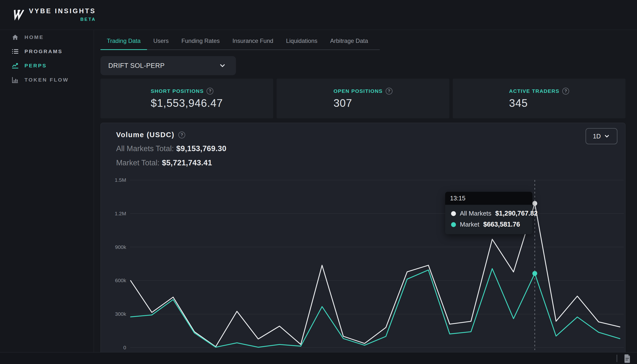 The height and width of the screenshot is (364, 637). I want to click on top-header: VYBE INSIGHTS BETA, so click(318, 15).